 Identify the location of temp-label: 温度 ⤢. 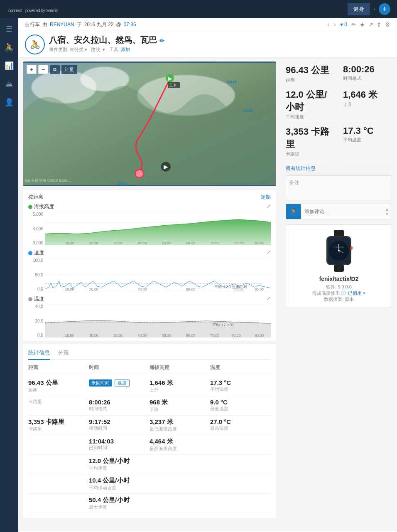
(149, 299).